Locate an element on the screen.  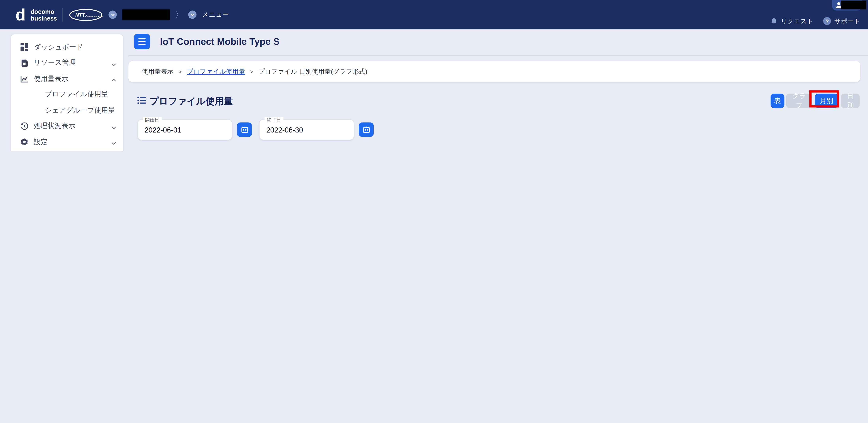
sidebar-item-resource-management: リソース管理 is located at coordinates (67, 63).